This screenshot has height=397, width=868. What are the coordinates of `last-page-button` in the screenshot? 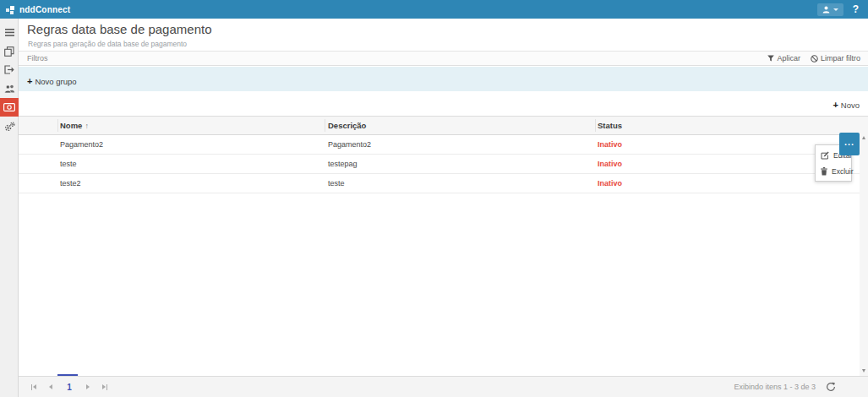 It's located at (105, 387).